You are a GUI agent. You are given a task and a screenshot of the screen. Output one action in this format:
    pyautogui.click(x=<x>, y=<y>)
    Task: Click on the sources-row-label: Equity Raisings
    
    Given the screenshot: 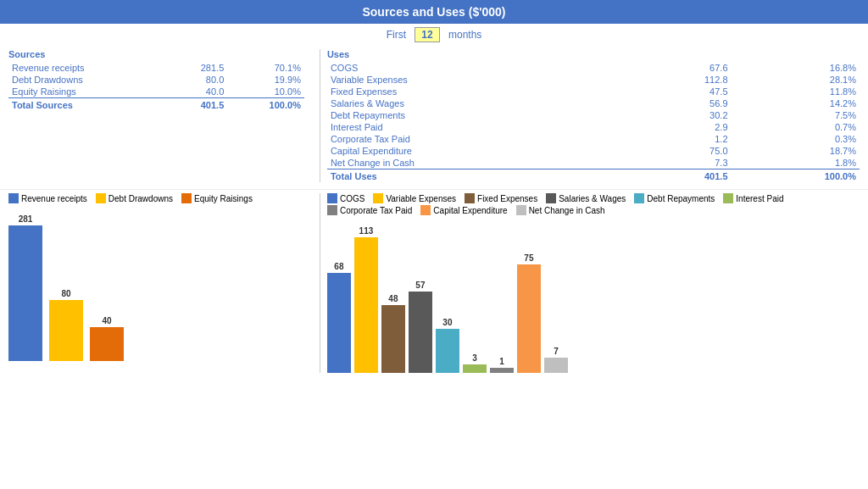 What is the action you would take?
    pyautogui.click(x=88, y=92)
    